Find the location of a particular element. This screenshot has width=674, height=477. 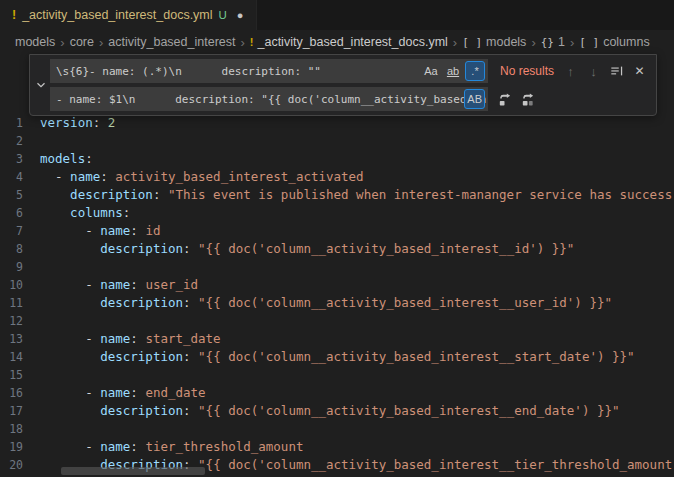

breadcrumb-label: models is located at coordinates (506, 42).